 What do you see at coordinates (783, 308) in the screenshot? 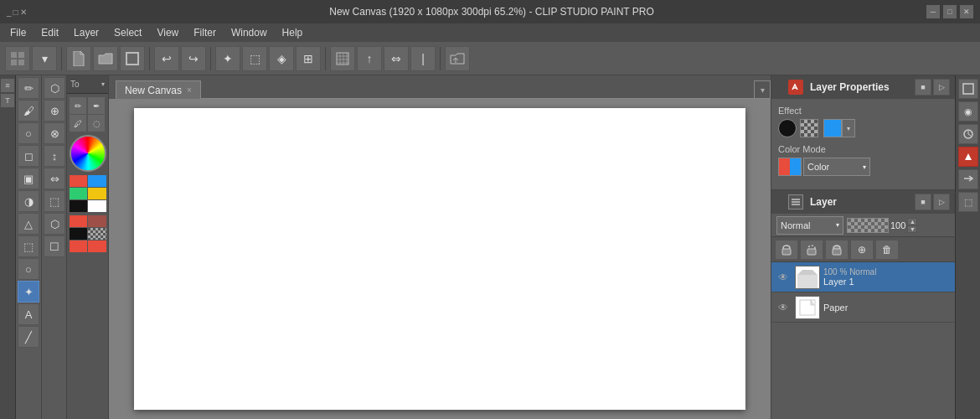
I see `layer-visibility-paper: 👁` at bounding box center [783, 308].